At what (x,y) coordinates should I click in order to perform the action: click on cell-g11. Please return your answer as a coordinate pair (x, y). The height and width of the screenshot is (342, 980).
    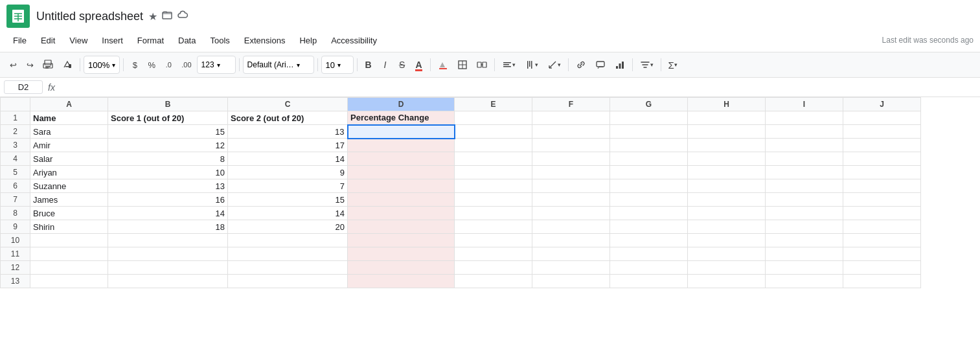
    Looking at the image, I should click on (649, 254).